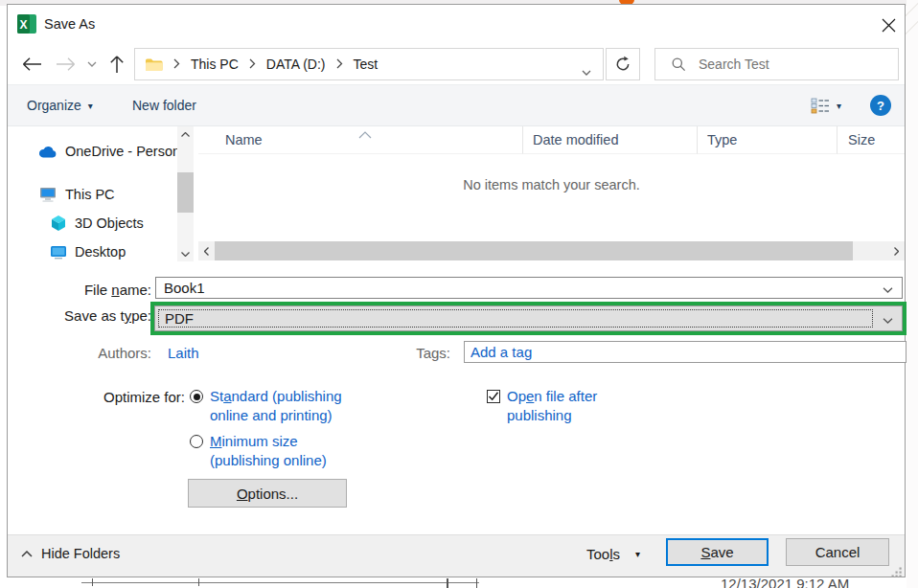 This screenshot has width=918, height=588. What do you see at coordinates (586, 71) in the screenshot?
I see `address-dropdown-chevron-icon` at bounding box center [586, 71].